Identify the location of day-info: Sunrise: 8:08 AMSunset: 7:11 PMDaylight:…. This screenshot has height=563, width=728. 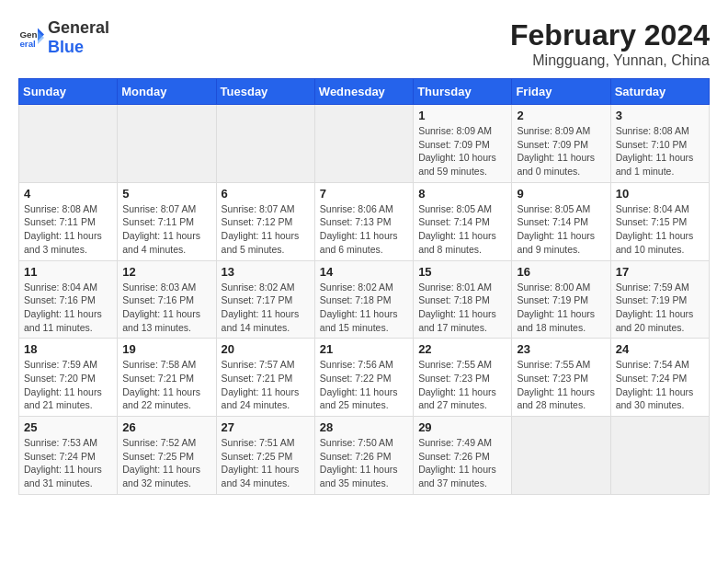
(68, 230).